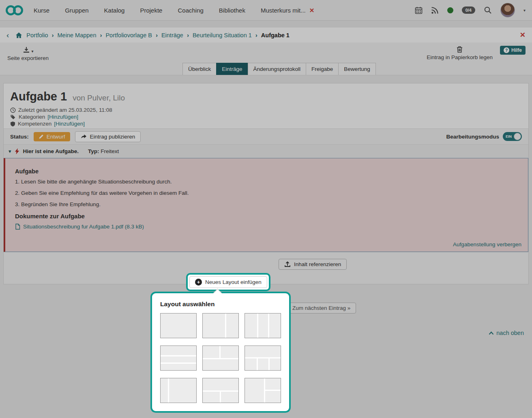 The width and height of the screenshot is (532, 418). What do you see at coordinates (234, 282) in the screenshot?
I see `new-layout-label: Neues Layout einfügen` at bounding box center [234, 282].